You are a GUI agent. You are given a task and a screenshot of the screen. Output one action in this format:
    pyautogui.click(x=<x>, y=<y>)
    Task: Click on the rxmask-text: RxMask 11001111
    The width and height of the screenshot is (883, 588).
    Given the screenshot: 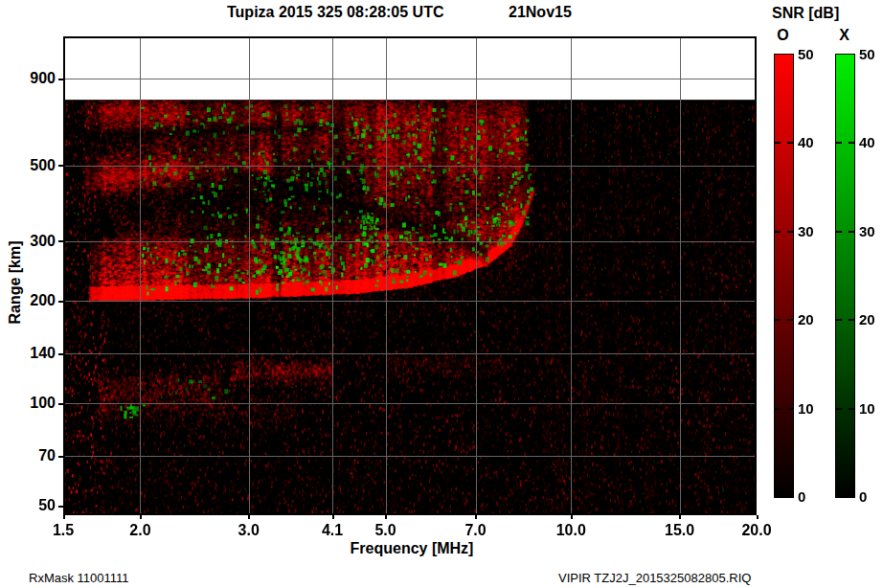 What is the action you would take?
    pyautogui.click(x=79, y=578)
    